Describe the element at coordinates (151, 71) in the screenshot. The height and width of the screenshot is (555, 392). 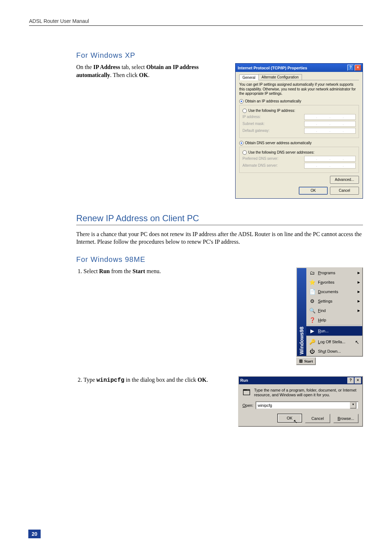
I see `winxp-instruction-paragraph: On the IP Address tab, select Obtain an …` at that location.